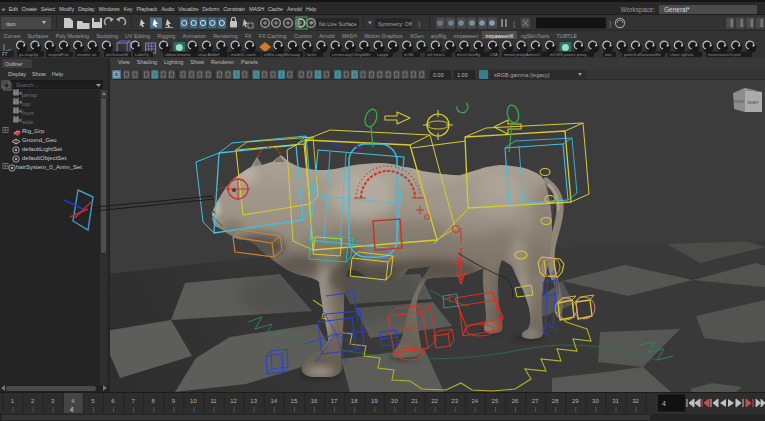 Image resolution: width=765 pixels, height=421 pixels. What do you see at coordinates (178, 54) in the screenshot?
I see `svg-text: ribbon breathe` at bounding box center [178, 54].